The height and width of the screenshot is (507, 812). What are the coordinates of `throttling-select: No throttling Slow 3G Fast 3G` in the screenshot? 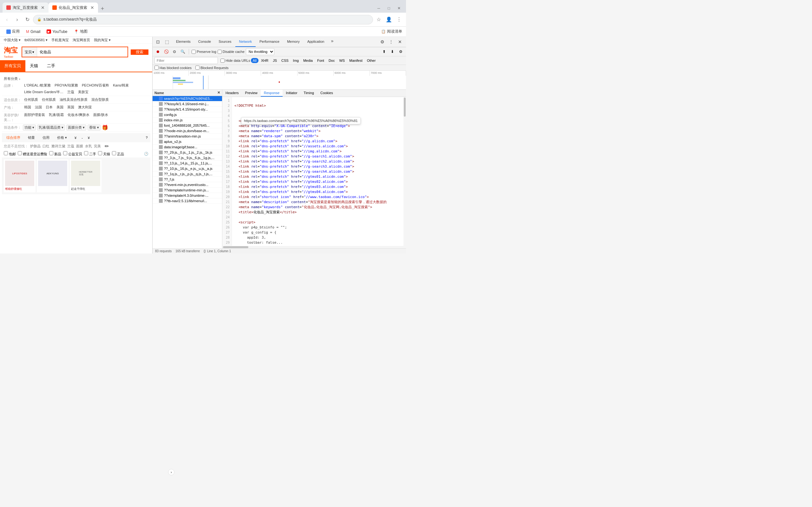 It's located at (260, 52).